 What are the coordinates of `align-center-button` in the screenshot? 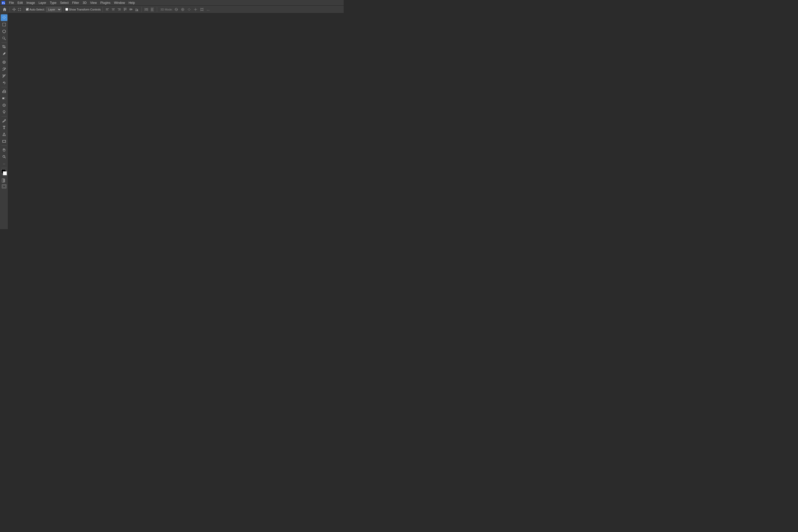 It's located at (113, 10).